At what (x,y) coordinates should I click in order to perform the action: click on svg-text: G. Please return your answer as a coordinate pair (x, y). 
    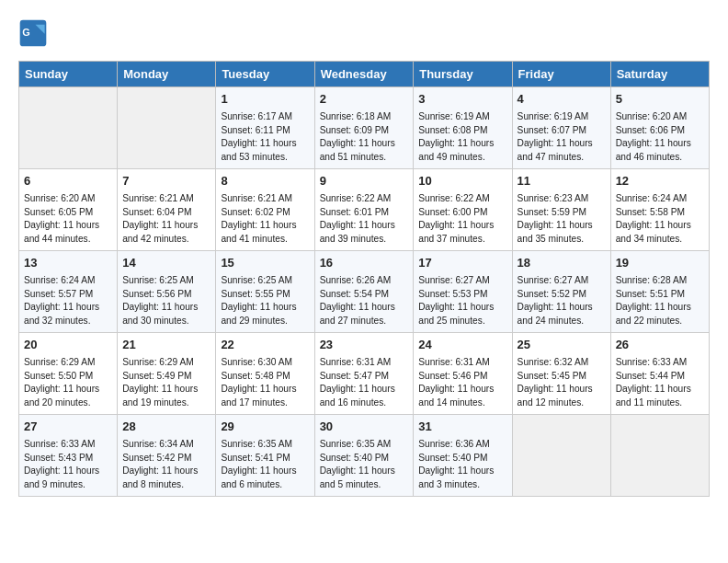
    Looking at the image, I should click on (26, 32).